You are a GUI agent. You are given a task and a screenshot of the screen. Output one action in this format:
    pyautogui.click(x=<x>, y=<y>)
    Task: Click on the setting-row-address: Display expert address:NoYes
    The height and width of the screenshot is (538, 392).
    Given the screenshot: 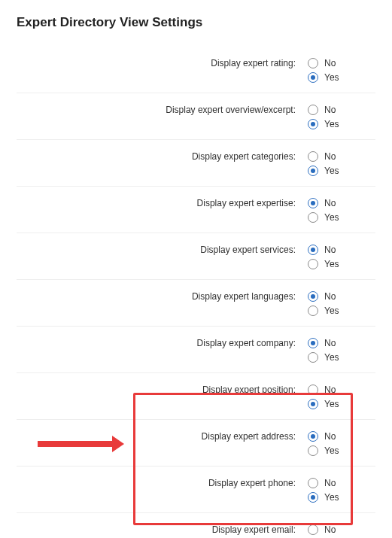 What is the action you would take?
    pyautogui.click(x=196, y=442)
    